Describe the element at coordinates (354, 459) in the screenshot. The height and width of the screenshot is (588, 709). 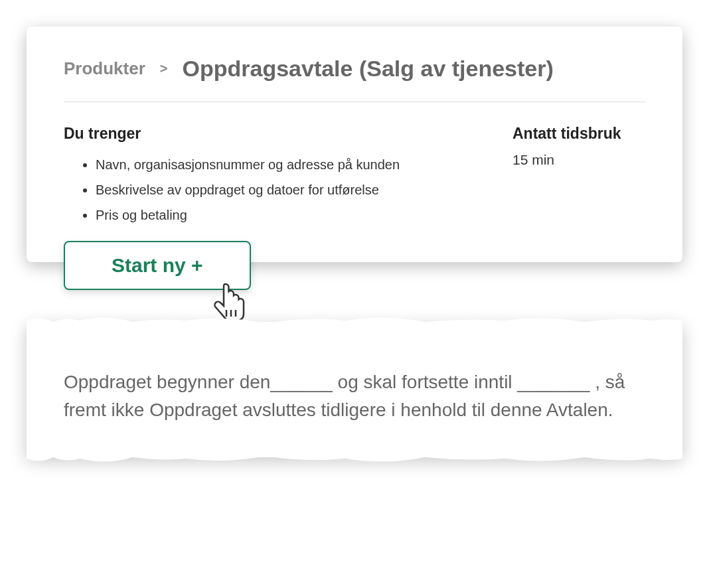
I see `torn-edge-bottom-icon` at that location.